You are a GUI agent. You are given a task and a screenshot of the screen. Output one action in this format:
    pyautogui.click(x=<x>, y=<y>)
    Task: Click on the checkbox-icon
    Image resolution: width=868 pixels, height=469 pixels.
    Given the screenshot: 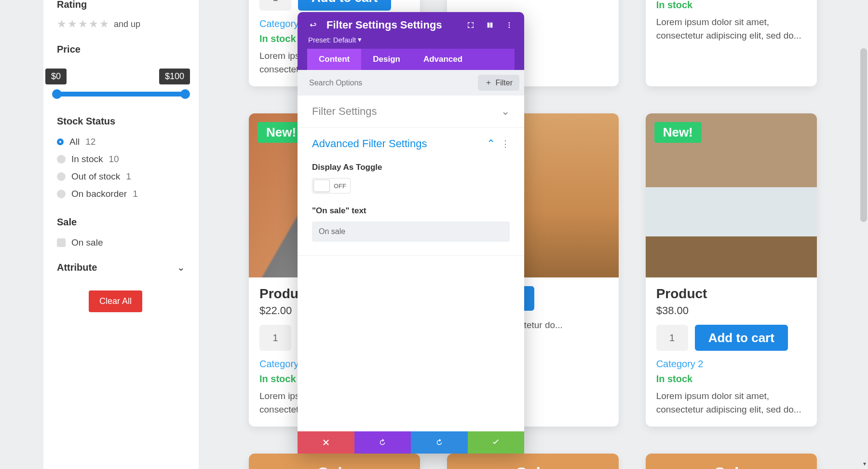 What is the action you would take?
    pyautogui.click(x=61, y=243)
    